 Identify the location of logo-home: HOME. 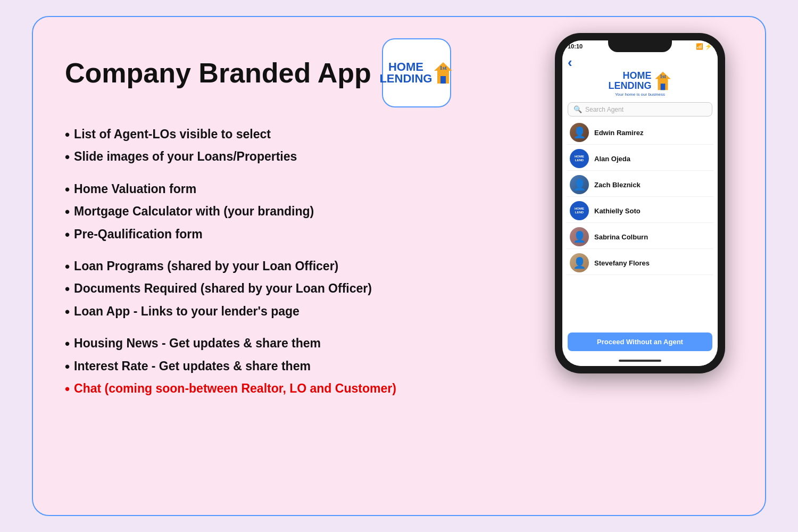
(405, 67).